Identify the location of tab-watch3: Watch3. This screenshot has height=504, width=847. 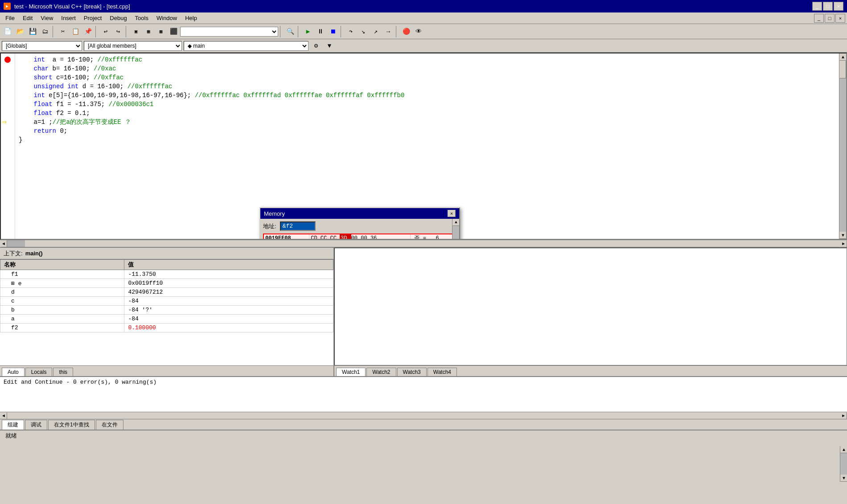
(412, 372).